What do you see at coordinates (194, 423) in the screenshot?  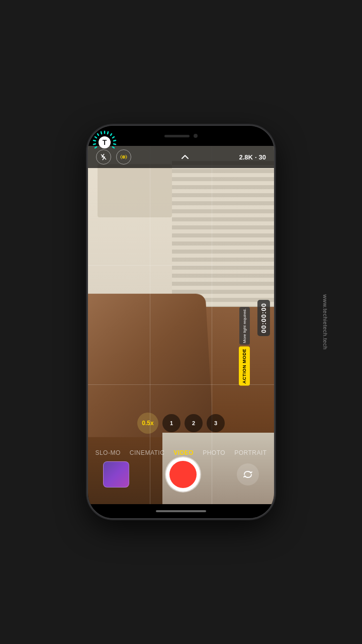 I see `zoom-2x-button: 2` at bounding box center [194, 423].